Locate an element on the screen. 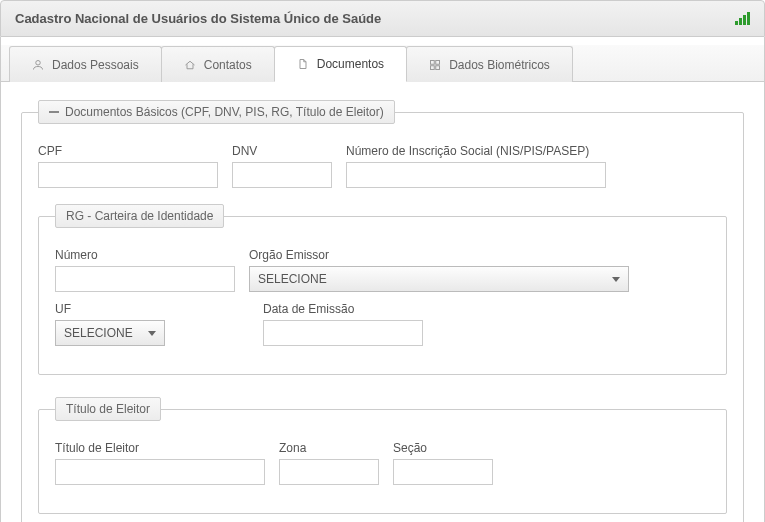 This screenshot has height=522, width=765. tab-dados-pessoais: Dados Pessoais is located at coordinates (86, 64).